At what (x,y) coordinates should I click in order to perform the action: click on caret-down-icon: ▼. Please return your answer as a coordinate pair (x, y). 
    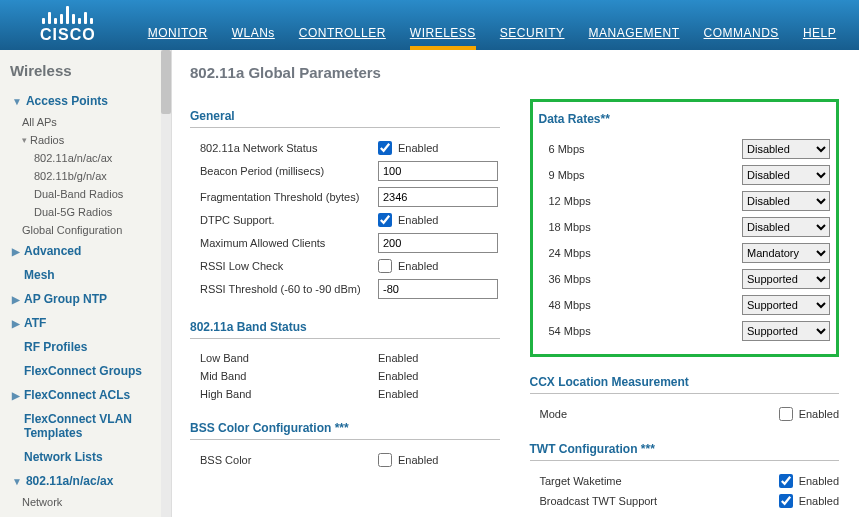
    Looking at the image, I should click on (17, 482).